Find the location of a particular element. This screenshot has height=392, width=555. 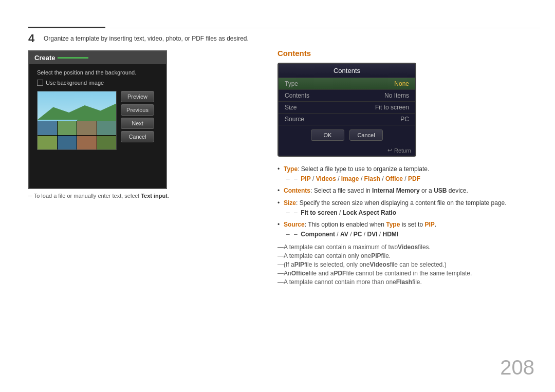

size-label: Size is located at coordinates (291, 107).